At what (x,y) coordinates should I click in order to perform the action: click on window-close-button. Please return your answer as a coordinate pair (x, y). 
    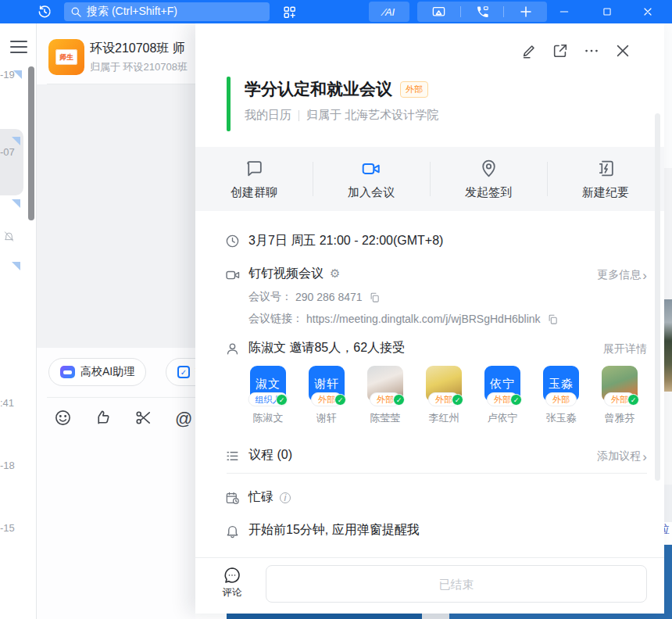
    Looking at the image, I should click on (648, 12).